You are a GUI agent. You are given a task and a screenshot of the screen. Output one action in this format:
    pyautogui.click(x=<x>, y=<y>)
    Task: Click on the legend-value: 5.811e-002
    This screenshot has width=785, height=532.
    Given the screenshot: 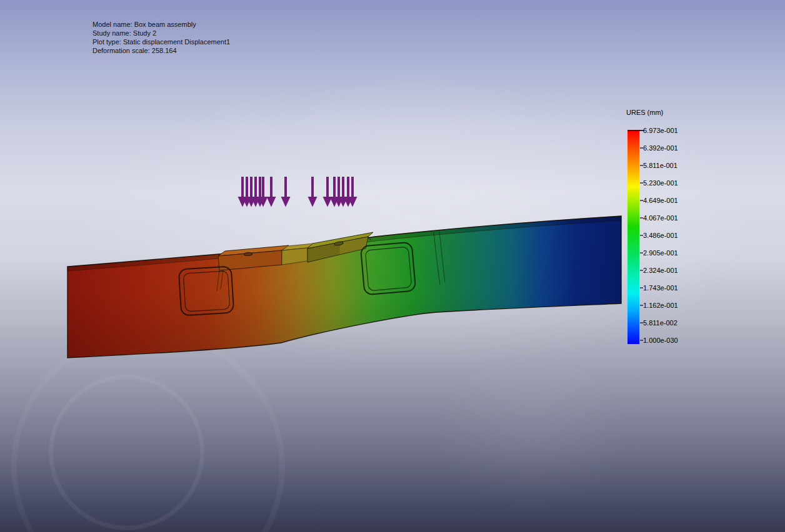 What is the action you would take?
    pyautogui.click(x=660, y=323)
    